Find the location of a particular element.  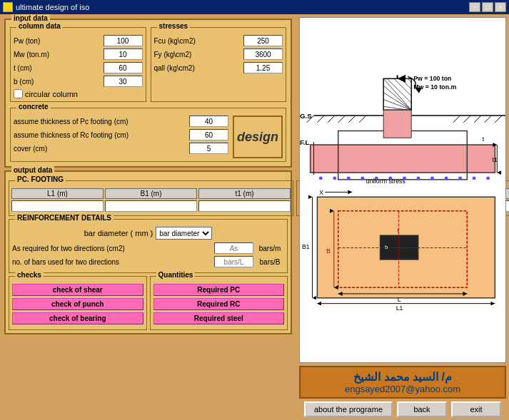

column-data-label: column data is located at coordinates (40, 26).